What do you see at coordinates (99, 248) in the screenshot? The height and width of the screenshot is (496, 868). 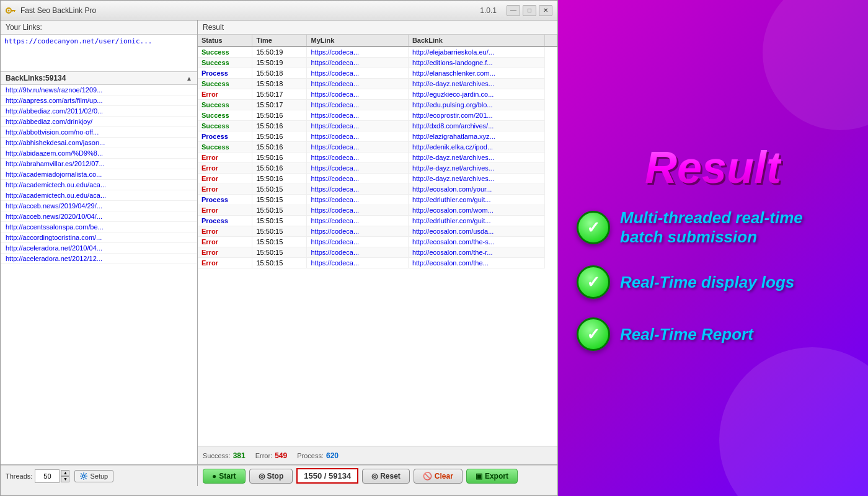 I see `backlink-item: http://aceleradora.net/2010/04...` at bounding box center [99, 248].